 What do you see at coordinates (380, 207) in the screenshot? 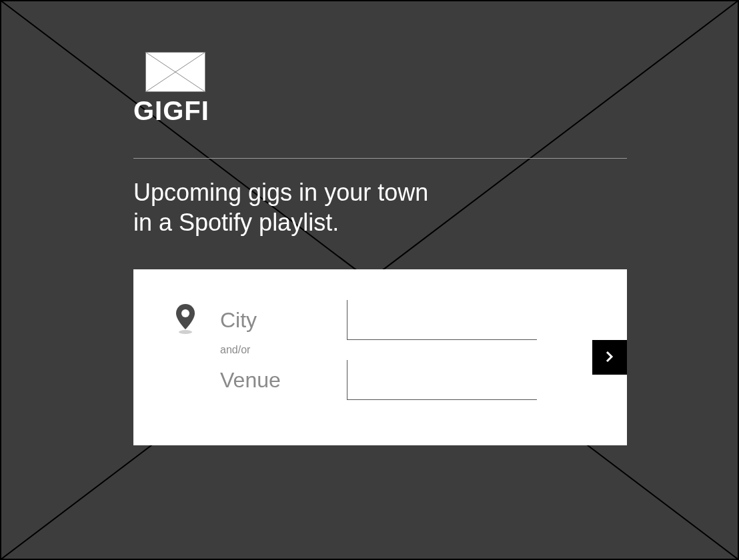
I see `tagline: Upcoming gigs in your town in a Spotify …` at bounding box center [380, 207].